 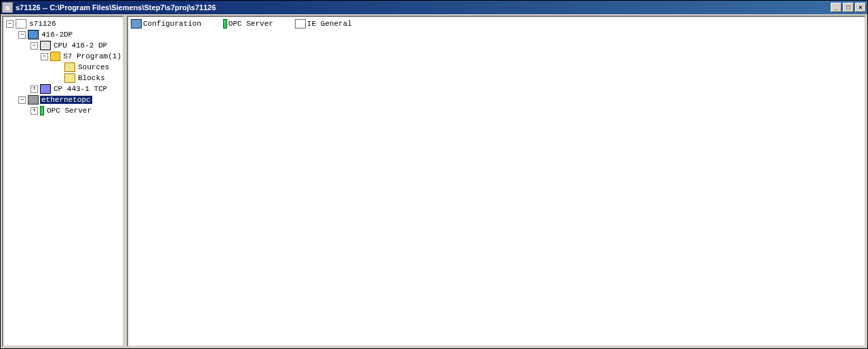 I want to click on cp-icon, so click(x=45, y=89).